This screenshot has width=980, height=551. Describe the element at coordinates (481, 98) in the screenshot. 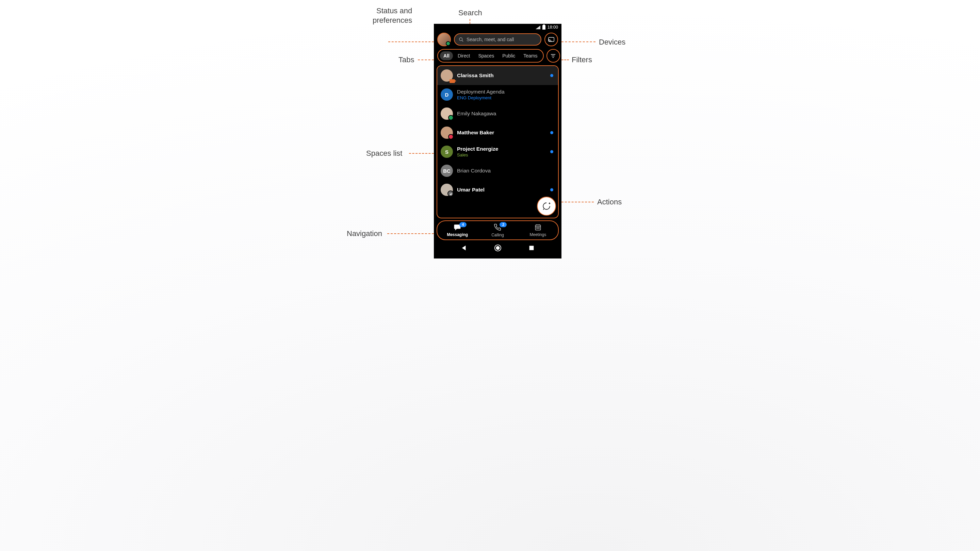

I see `space-subtitle: ENG Deployment` at that location.